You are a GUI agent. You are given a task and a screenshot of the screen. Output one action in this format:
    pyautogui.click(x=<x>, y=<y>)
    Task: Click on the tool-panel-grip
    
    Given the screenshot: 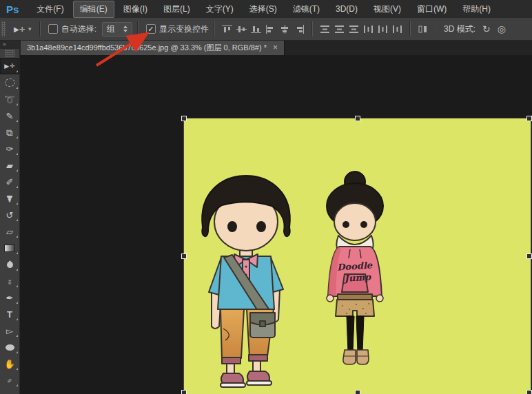 What is the action you would take?
    pyautogui.click(x=10, y=54)
    